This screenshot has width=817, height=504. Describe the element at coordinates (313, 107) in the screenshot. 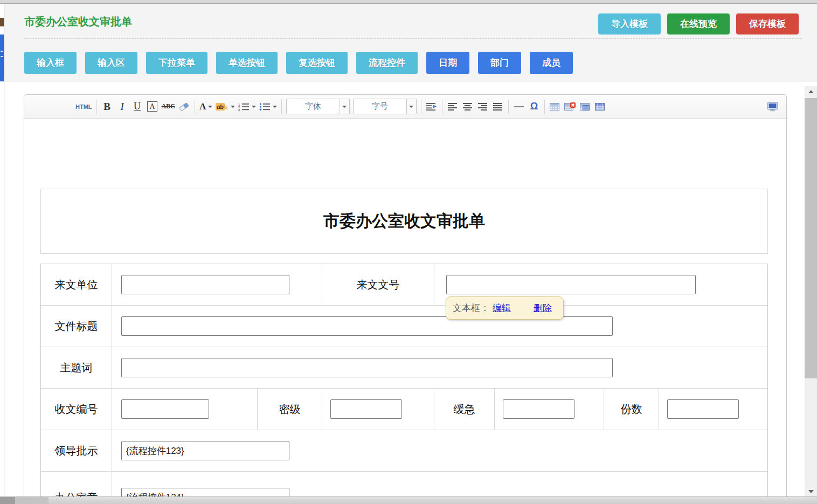

I see `font-family-label: 字体` at that location.